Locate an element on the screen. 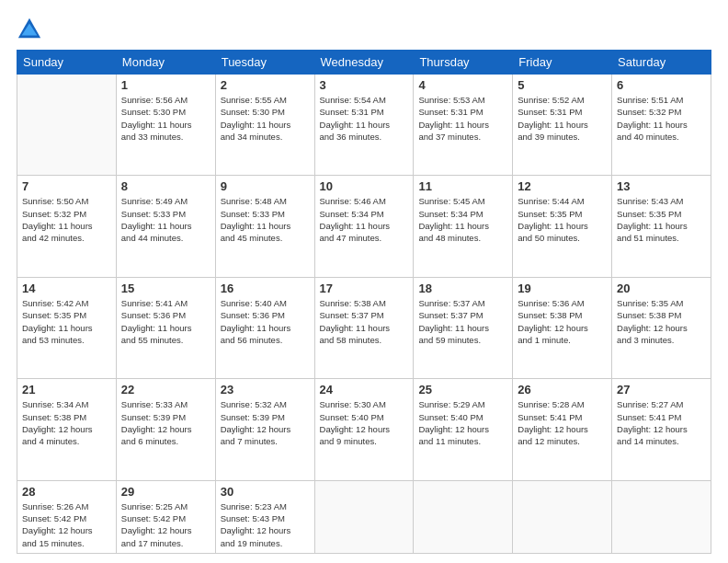 Image resolution: width=728 pixels, height=563 pixels. calendar-day-cell: 4Sunrise: 5:53 AMSunset: 5:31 PMDaylight… is located at coordinates (463, 125).